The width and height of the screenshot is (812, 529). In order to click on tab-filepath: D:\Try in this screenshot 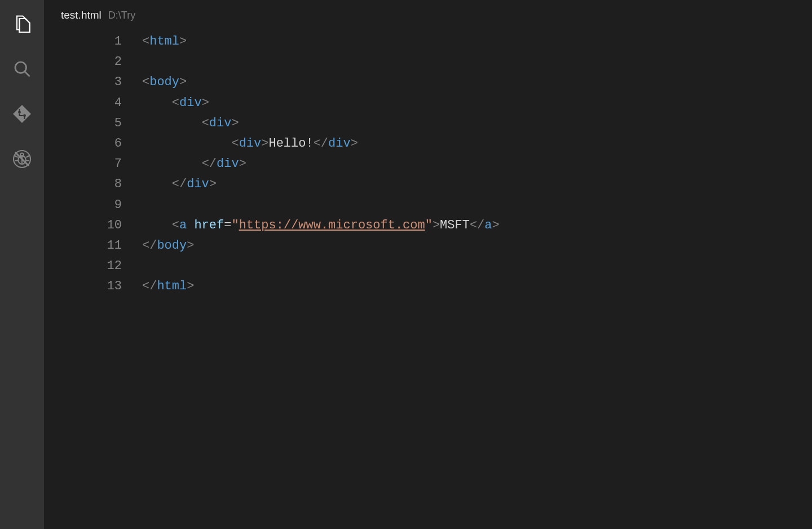, I will do `click(122, 16)`.